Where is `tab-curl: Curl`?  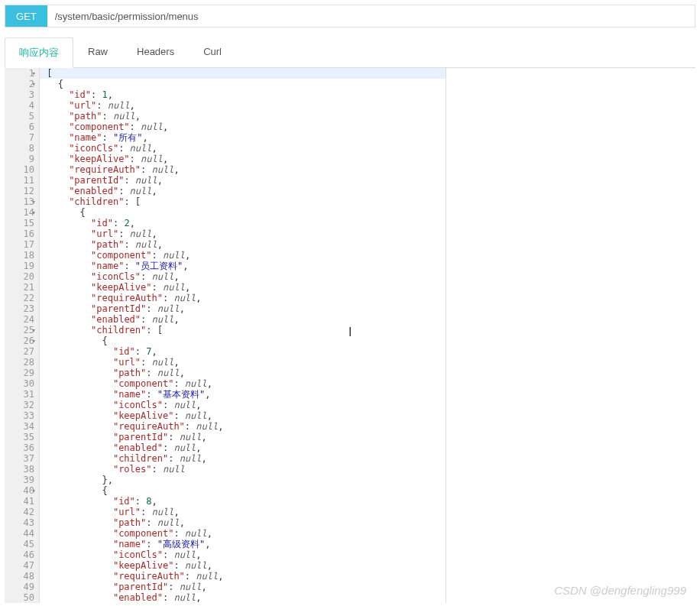
tab-curl: Curl is located at coordinates (212, 53).